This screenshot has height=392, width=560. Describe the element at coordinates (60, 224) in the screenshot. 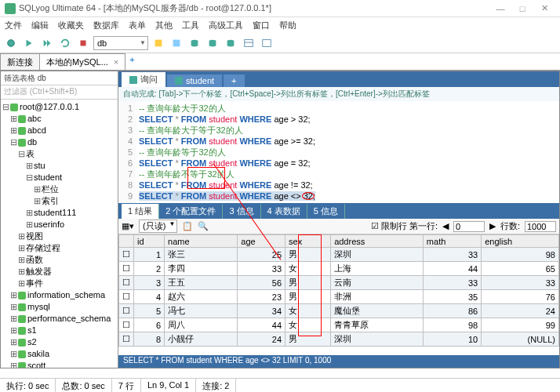

I see `tree-node: ⊞userinfo` at that location.